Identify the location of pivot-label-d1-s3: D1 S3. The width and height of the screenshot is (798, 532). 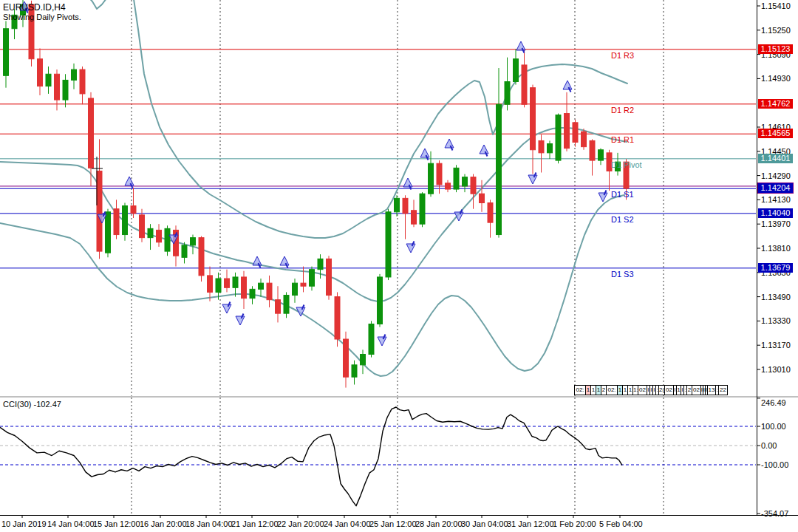
(622, 274).